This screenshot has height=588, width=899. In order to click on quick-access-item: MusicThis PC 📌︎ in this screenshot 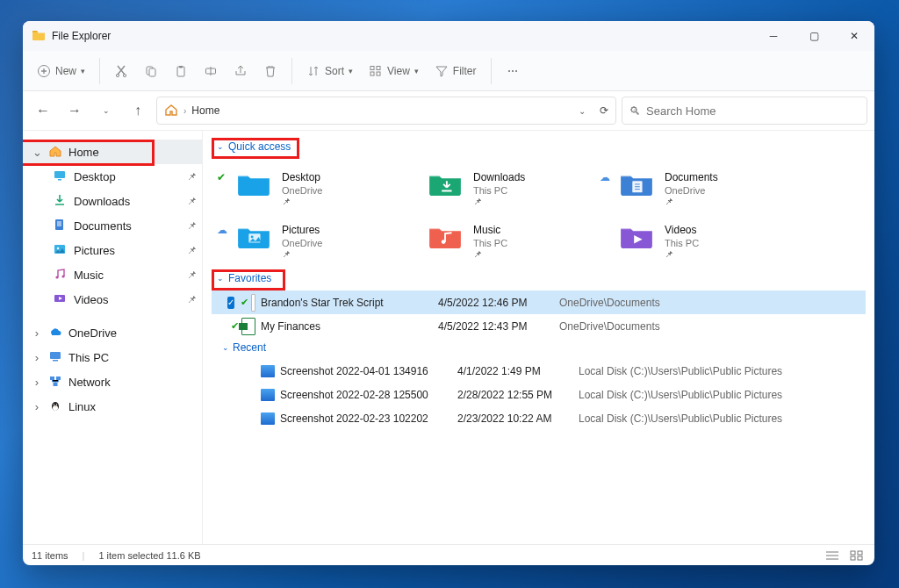, I will do `click(509, 236)`.